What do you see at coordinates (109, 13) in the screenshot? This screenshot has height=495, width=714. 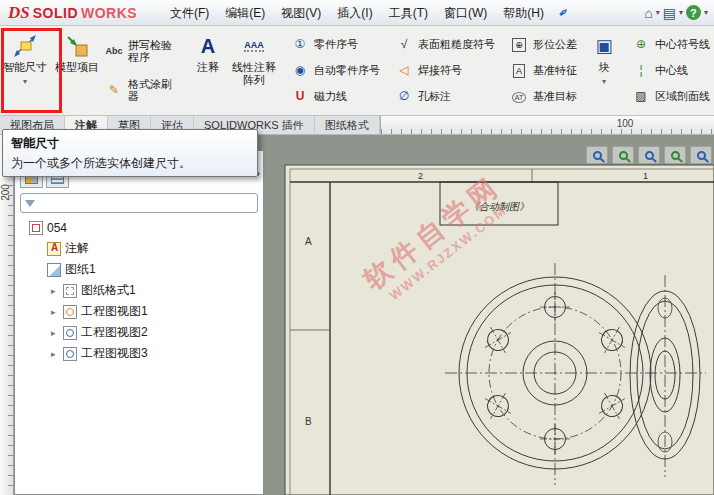 I see `logo-works: WORKS` at bounding box center [109, 13].